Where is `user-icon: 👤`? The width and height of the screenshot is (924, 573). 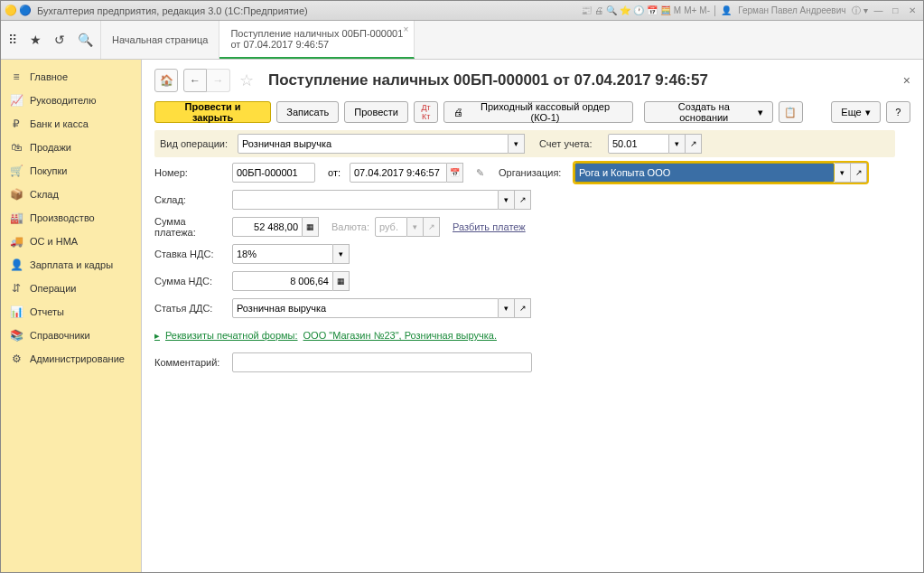 user-icon: 👤 is located at coordinates (726, 11).